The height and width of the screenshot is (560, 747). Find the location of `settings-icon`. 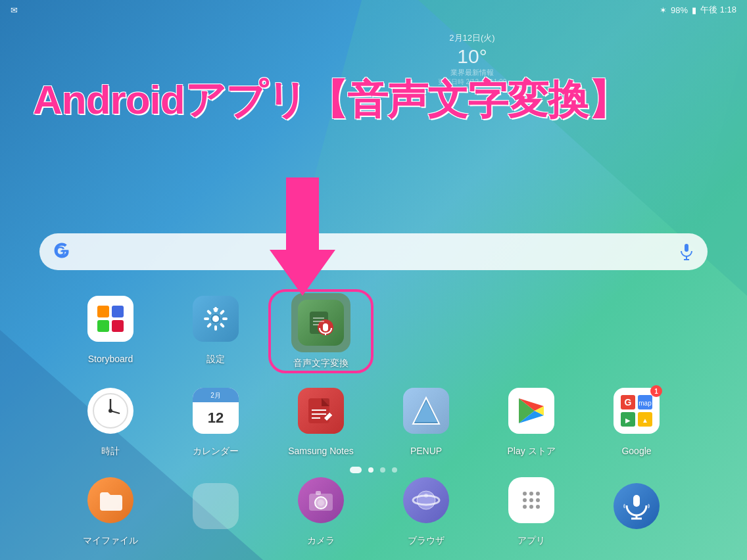

settings-icon is located at coordinates (216, 319).